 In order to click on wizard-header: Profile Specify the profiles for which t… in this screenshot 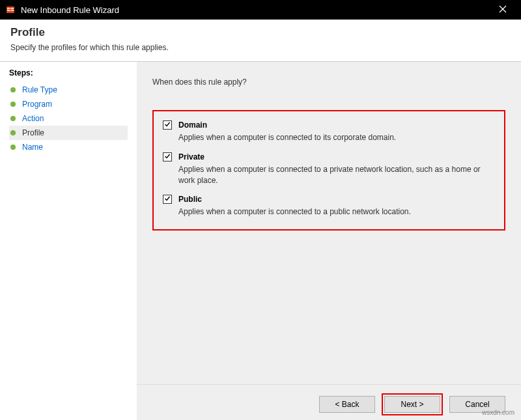, I will do `click(260, 40)`.